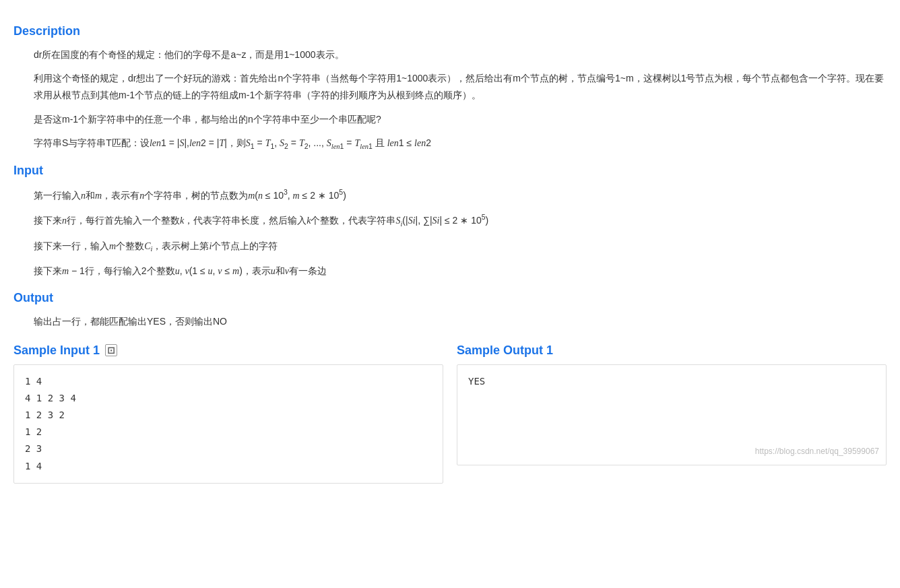  I want to click on input-p3: 接下来一行，输入m个整数Ci，表示树上第i个节点上的字符, so click(460, 247).